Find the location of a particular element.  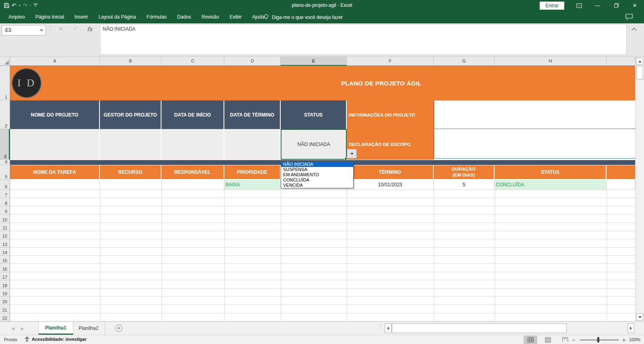

add-sheet-button: + is located at coordinates (119, 328).